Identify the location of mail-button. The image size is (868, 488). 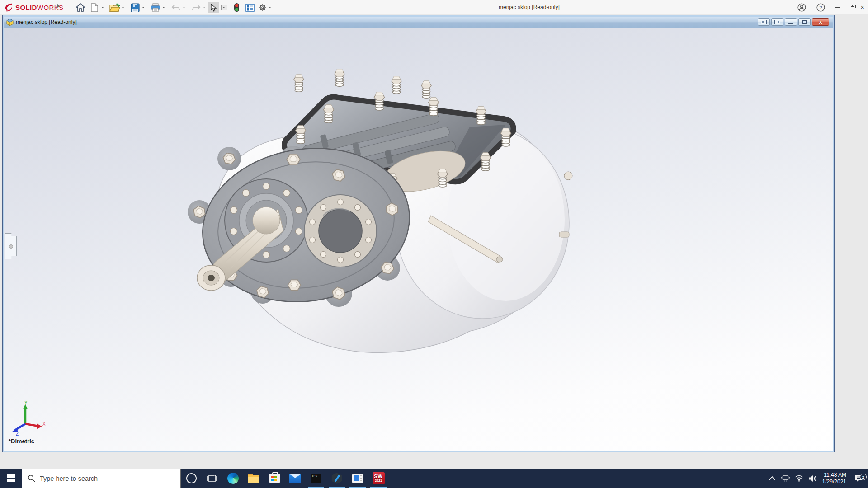
(295, 478).